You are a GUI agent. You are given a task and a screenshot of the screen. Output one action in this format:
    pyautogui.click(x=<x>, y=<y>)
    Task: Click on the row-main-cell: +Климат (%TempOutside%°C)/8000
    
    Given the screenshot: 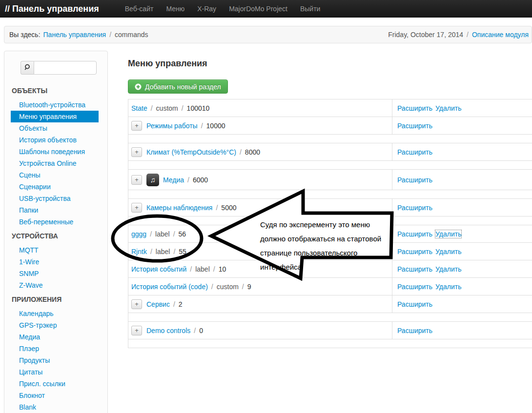 What is the action you would take?
    pyautogui.click(x=261, y=152)
    